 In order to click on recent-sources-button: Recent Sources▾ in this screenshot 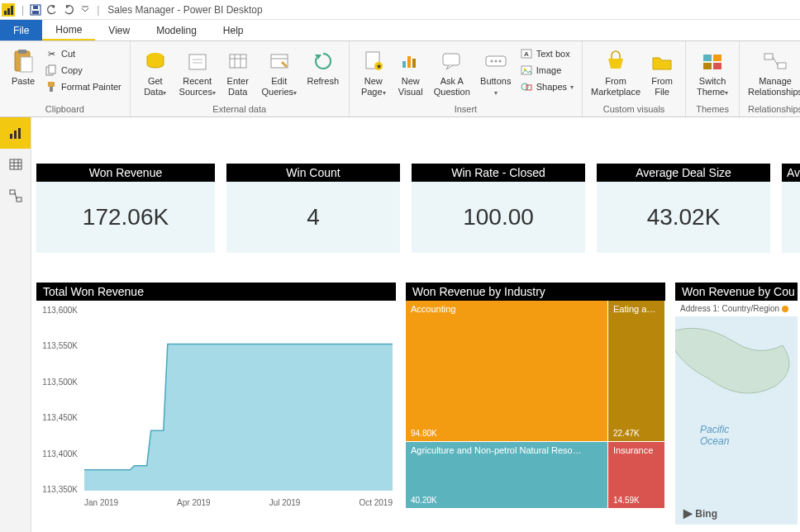, I will do `click(198, 71)`.